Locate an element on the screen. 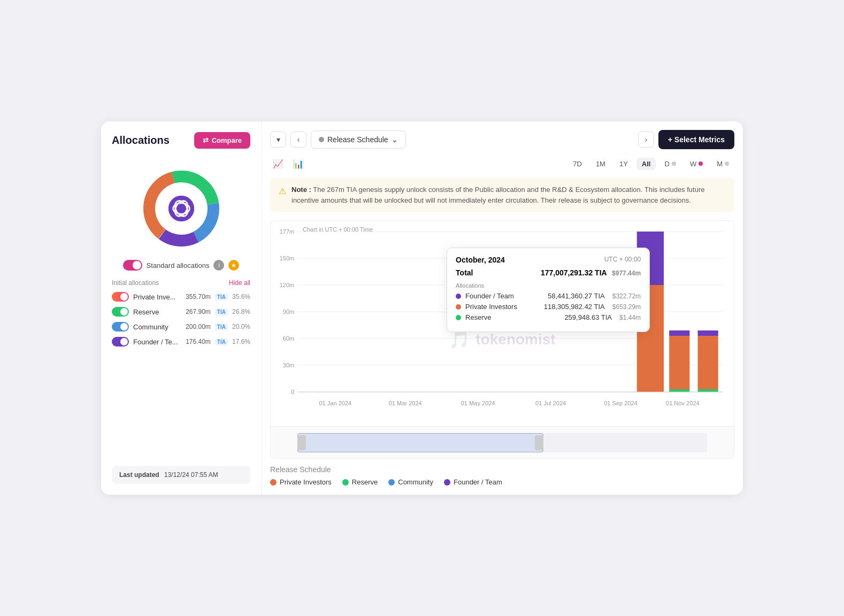 The width and height of the screenshot is (844, 616). alloc-pct: 17.6% is located at coordinates (241, 342).